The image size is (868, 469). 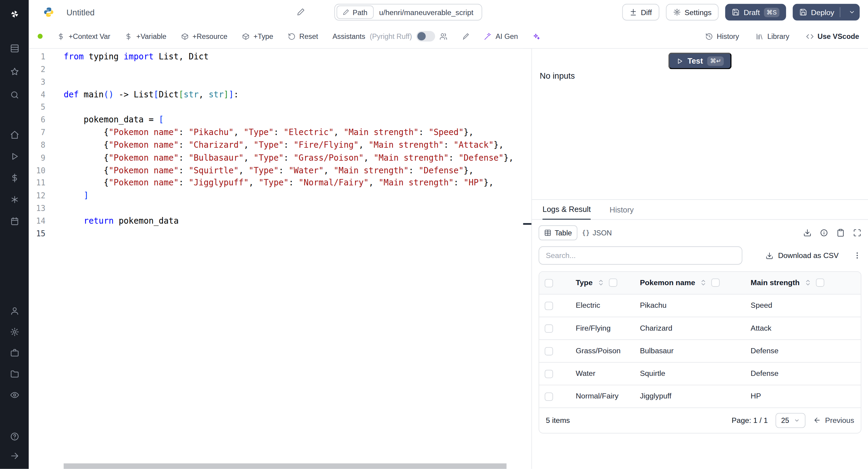 I want to click on arrow-left-icon, so click(x=817, y=420).